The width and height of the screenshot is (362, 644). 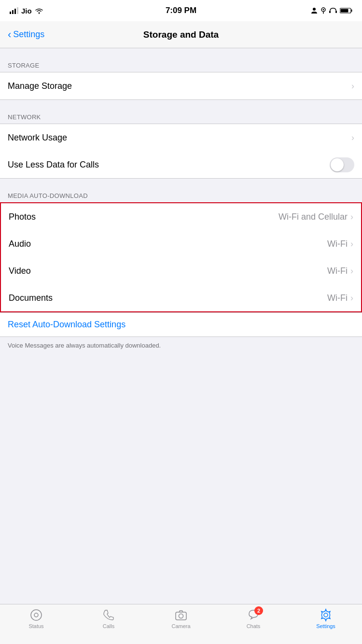 I want to click on back-chevron-icon: ‹, so click(x=10, y=35).